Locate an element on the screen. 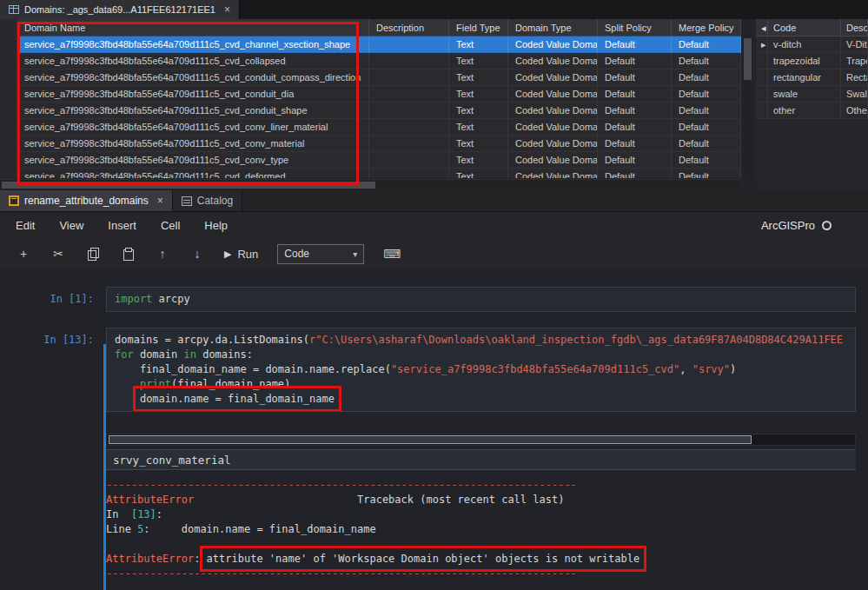 The image size is (868, 590). tab-domains-view: Domains: _ags_data69...A11FEE612171EE1 × is located at coordinates (120, 10).